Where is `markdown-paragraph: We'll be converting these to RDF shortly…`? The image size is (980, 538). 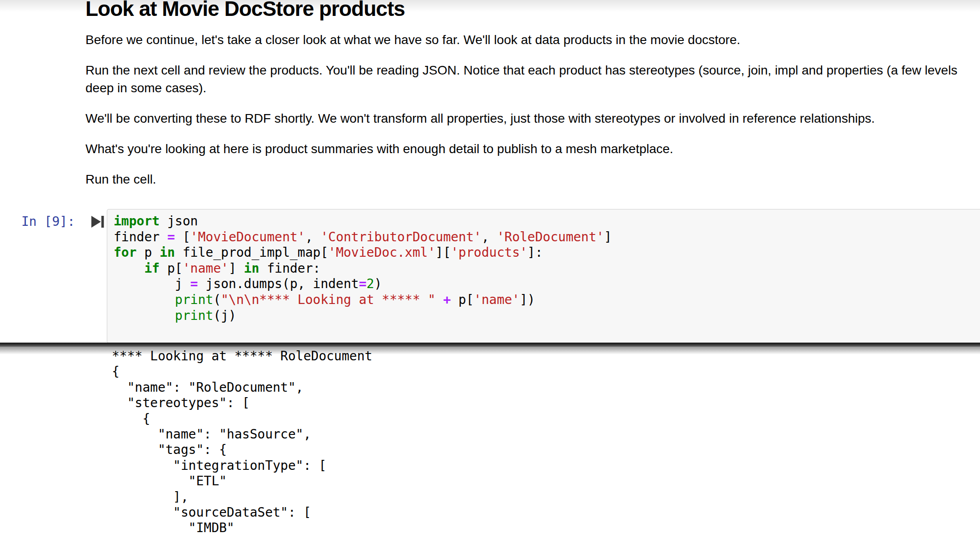 markdown-paragraph: We'll be converting these to RDF shortly… is located at coordinates (529, 118).